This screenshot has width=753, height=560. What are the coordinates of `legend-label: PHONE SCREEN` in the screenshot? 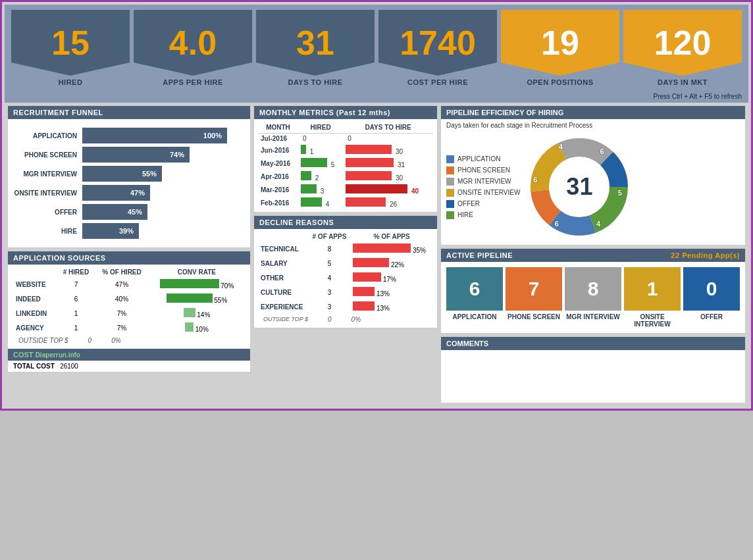 It's located at (484, 170).